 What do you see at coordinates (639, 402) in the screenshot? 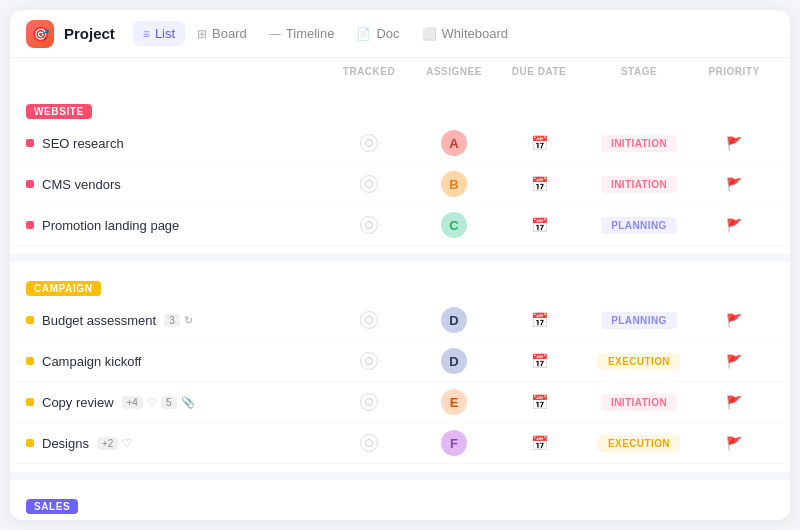
I see `stage-badge: INITIATION` at bounding box center [639, 402].